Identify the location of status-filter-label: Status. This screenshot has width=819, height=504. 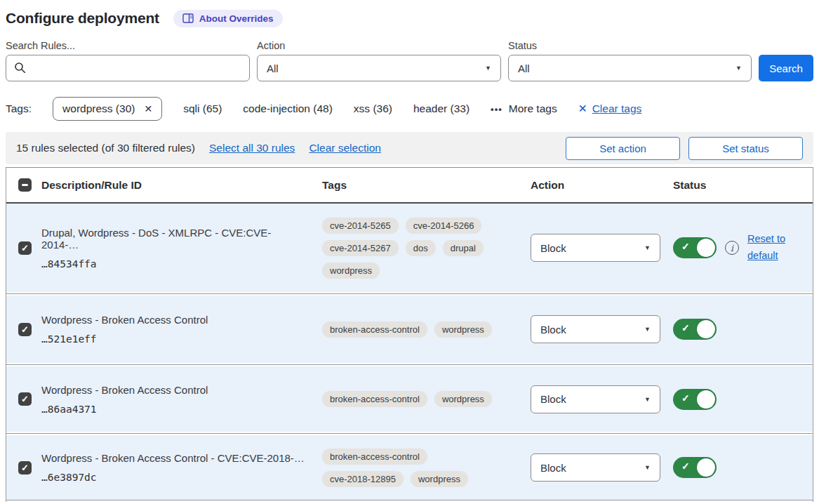
(630, 46).